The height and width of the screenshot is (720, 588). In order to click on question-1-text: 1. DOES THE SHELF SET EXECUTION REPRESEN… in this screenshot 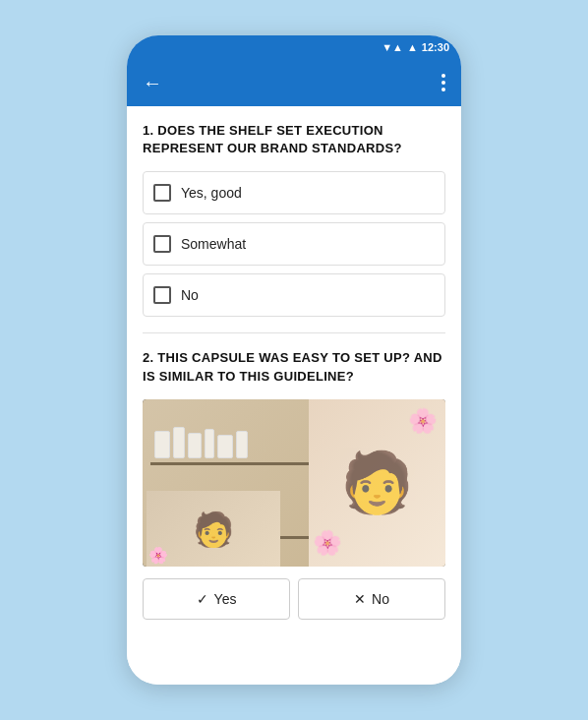, I will do `click(294, 140)`.